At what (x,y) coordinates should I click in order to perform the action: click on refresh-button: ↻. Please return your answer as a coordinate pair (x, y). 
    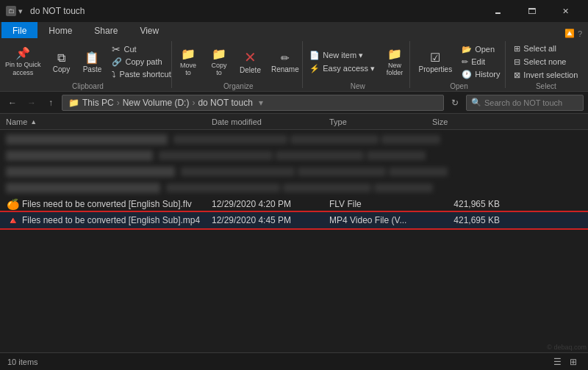
    Looking at the image, I should click on (455, 103).